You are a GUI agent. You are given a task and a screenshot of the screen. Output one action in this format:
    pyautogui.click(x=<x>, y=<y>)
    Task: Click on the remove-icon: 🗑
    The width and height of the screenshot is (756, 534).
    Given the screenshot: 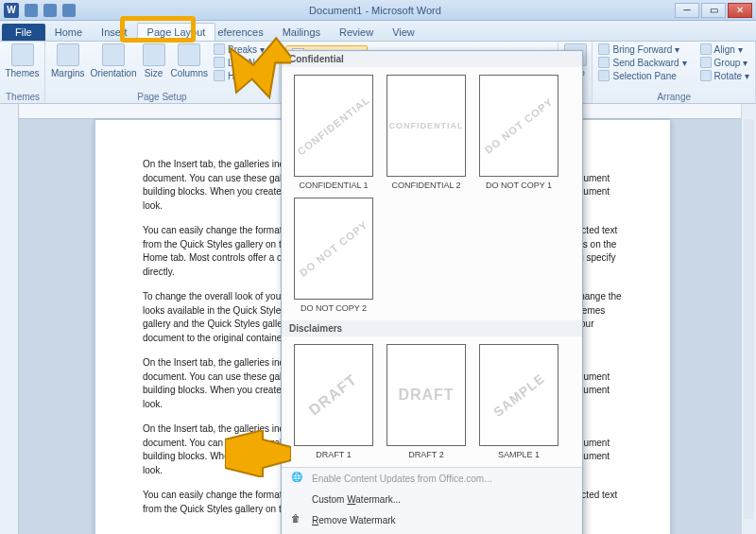 What is the action you would take?
    pyautogui.click(x=298, y=520)
    